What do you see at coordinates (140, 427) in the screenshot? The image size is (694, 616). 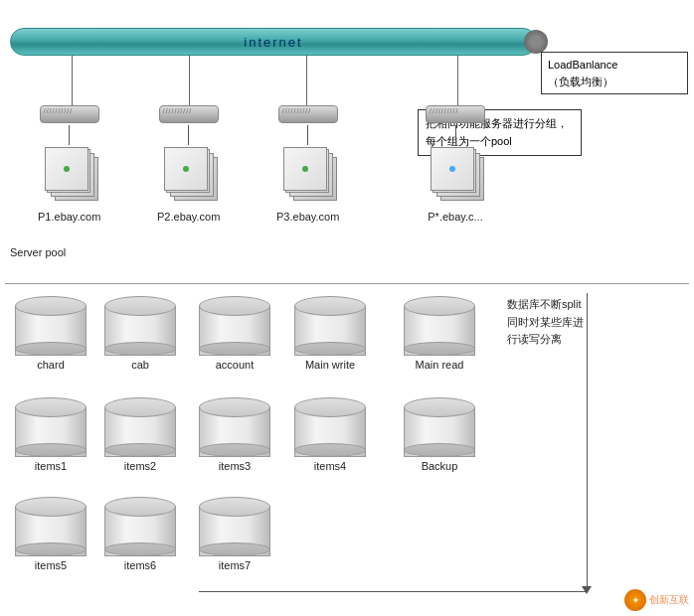 I see `db-cylinder-items2` at bounding box center [140, 427].